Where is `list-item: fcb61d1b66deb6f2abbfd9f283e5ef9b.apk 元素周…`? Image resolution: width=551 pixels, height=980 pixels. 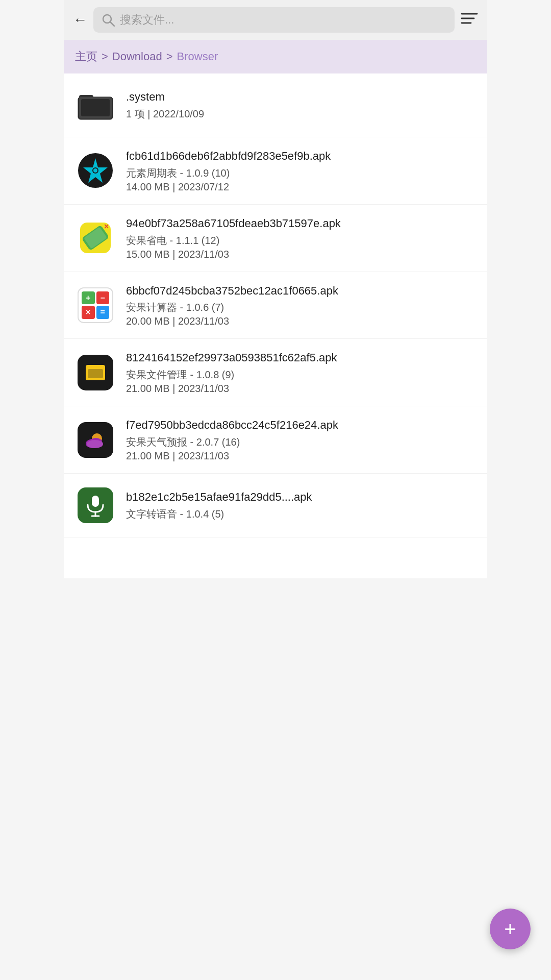 list-item: fcb61d1b66deb6f2abbfd9f283e5ef9b.apk 元素周… is located at coordinates (276, 171).